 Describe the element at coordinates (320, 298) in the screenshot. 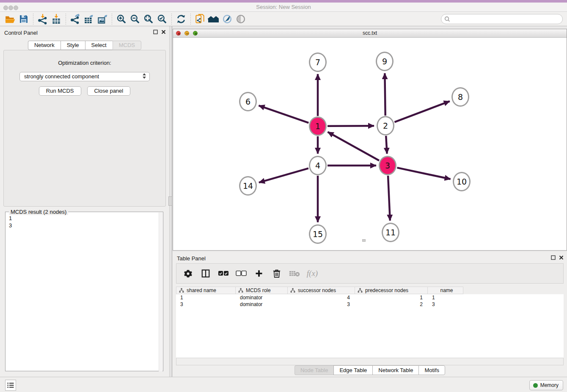

I see `table-row: 1 dominator 4 1 1` at that location.